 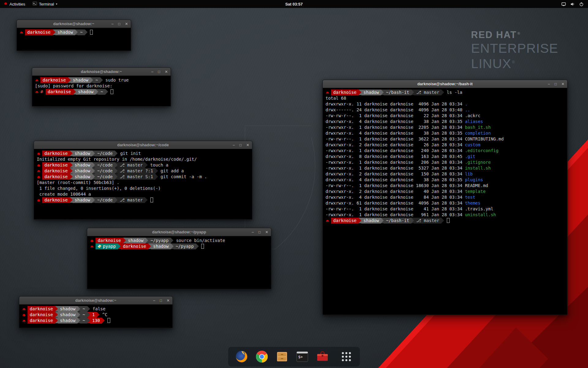 What do you see at coordinates (96, 315) in the screenshot?
I see `terminal-body: darknoiseshadow~ falsedarknoiseshadow~1 …` at bounding box center [96, 315].